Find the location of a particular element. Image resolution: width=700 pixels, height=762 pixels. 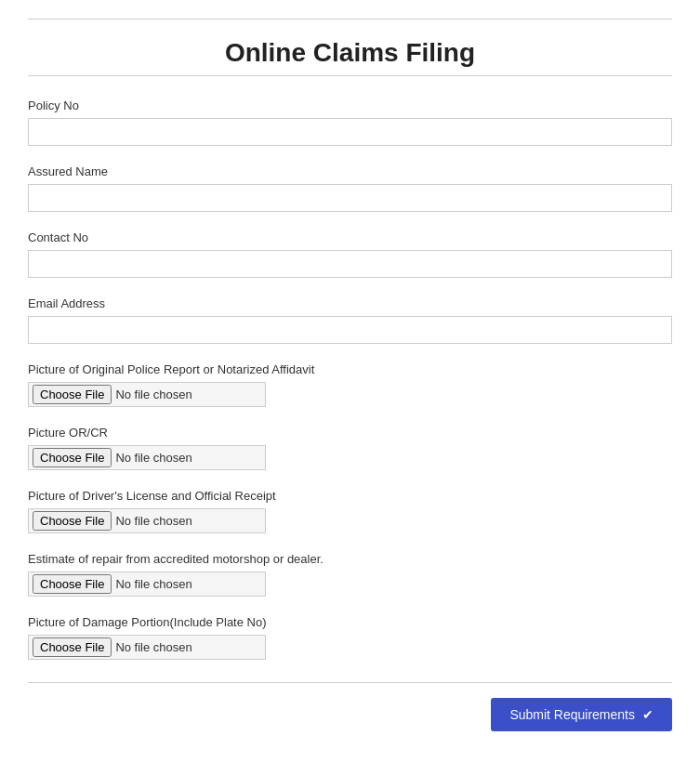

contact-no-group: Contact No is located at coordinates (350, 255).